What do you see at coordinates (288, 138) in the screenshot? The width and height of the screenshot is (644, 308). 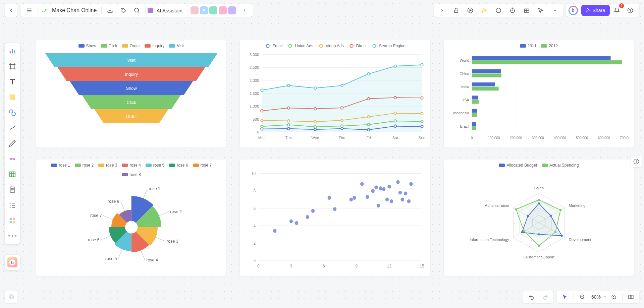 I see `svg-text: Tue` at bounding box center [288, 138].